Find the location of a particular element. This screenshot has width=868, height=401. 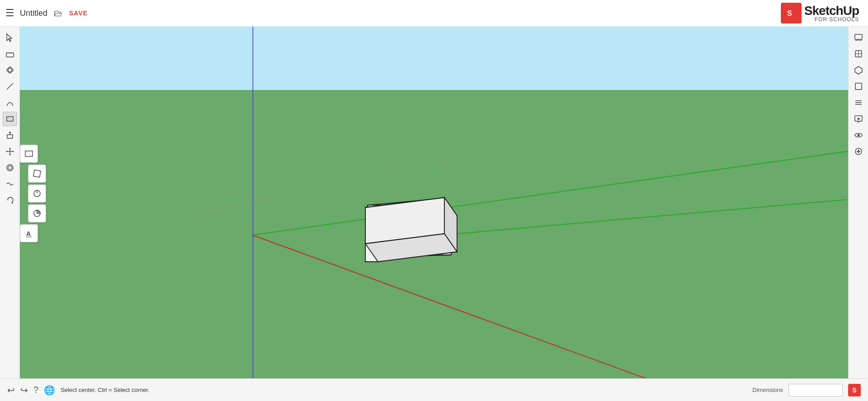

offset-tool is located at coordinates (10, 168).